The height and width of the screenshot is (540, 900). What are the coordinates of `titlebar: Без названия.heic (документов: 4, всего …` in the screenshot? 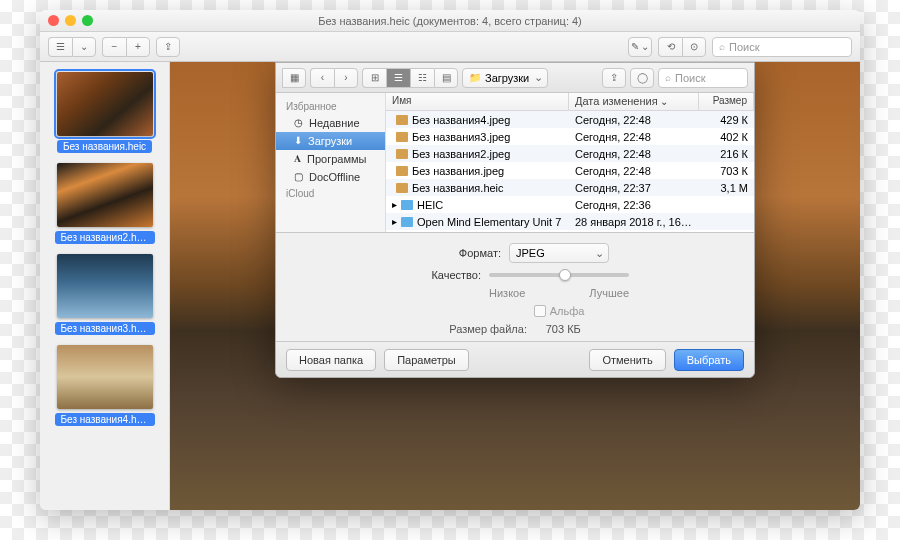 It's located at (450, 21).